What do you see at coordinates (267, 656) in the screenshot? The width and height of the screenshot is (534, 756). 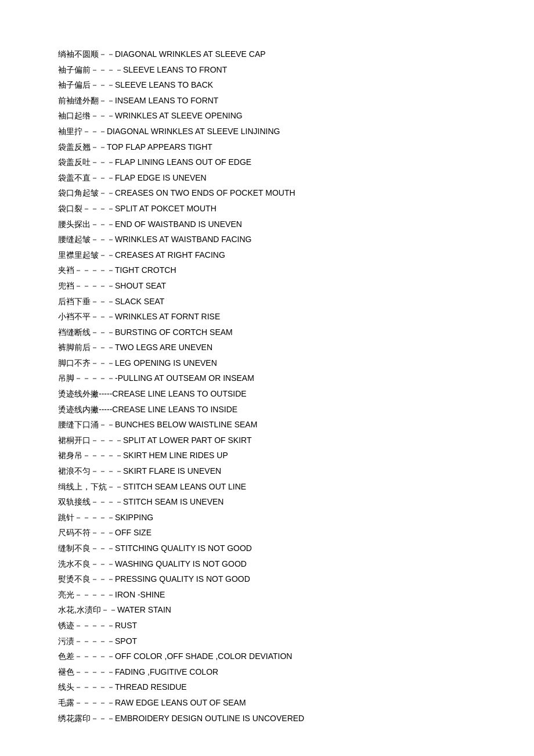 I see `list-item: 色差－－－－－OFF COLOR ,OFF SHADE ,COLOR DEVIA…` at bounding box center [267, 656].